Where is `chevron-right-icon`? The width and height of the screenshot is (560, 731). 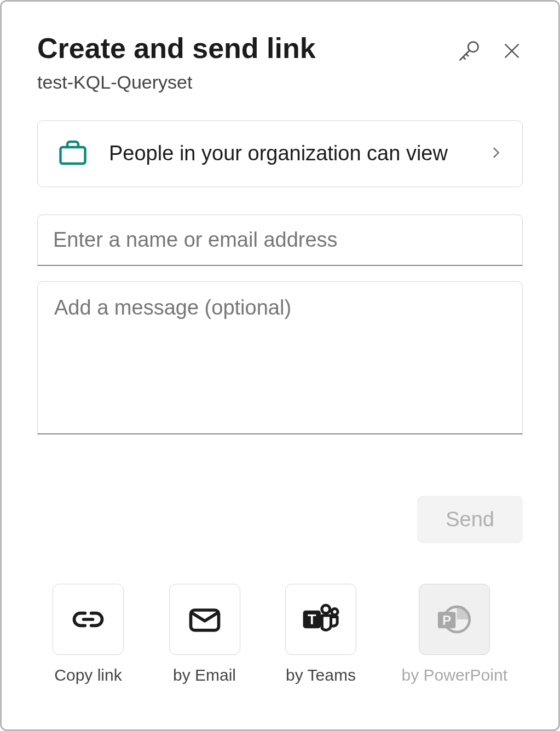 chevron-right-icon is located at coordinates (496, 154).